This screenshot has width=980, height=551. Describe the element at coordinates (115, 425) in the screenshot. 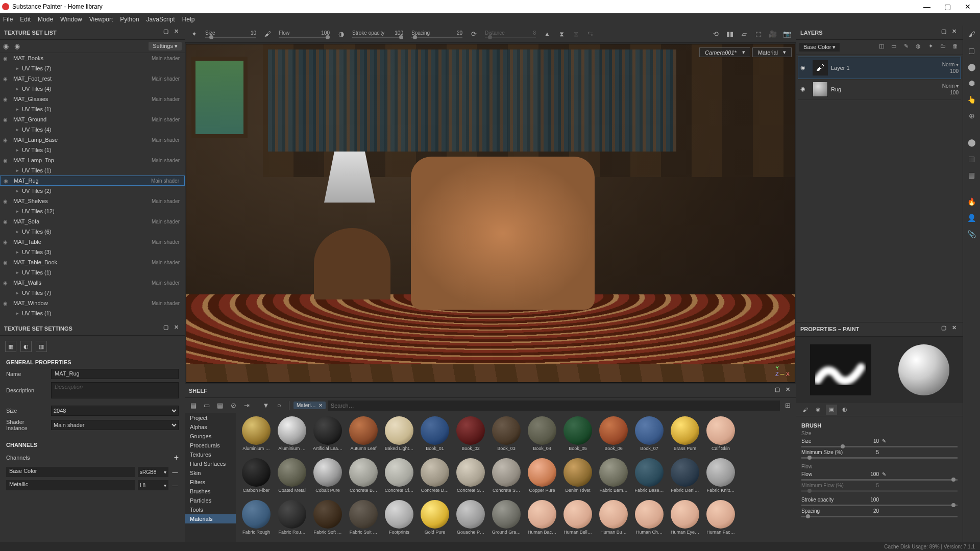

I see `shader-select: Main shader` at that location.